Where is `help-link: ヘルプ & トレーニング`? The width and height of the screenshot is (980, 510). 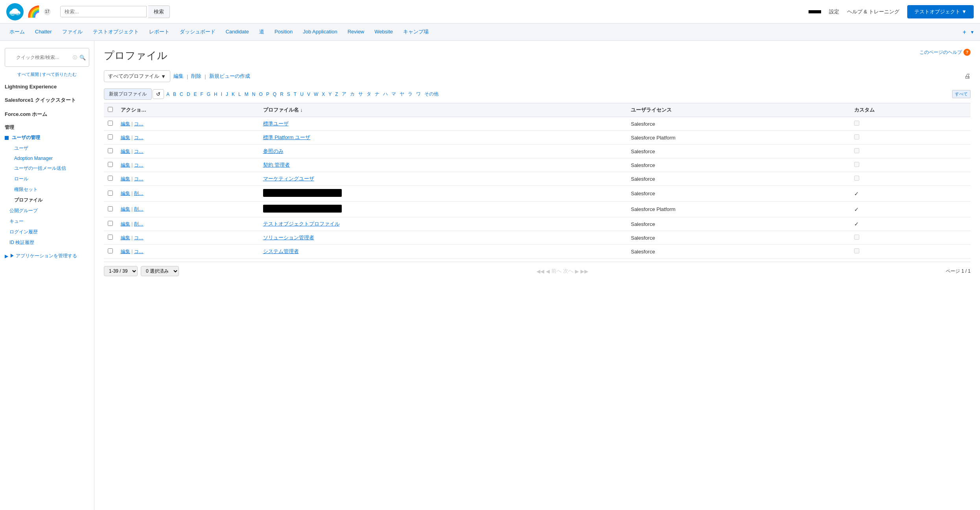 help-link: ヘルプ & トレーニング is located at coordinates (873, 12).